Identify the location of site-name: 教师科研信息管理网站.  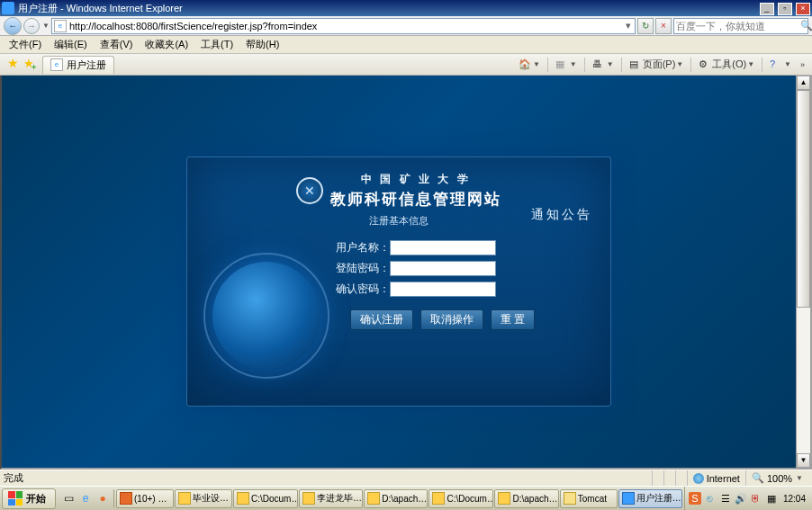
(416, 200).